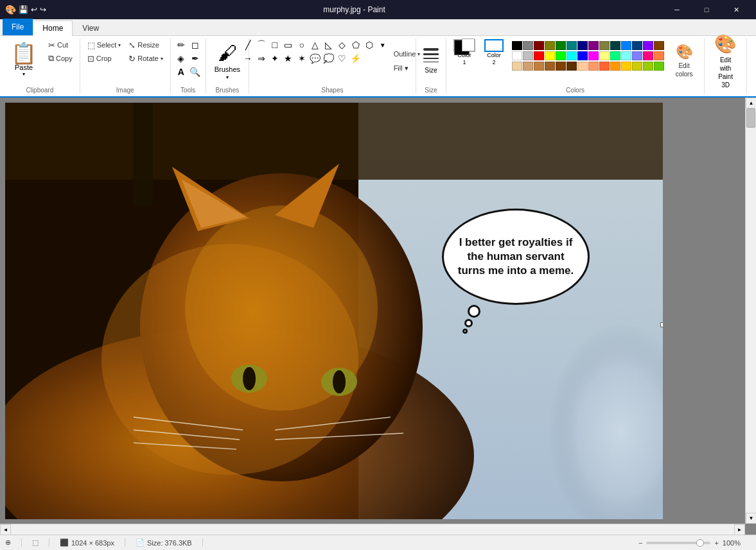  I want to click on line-tool: ╱, so click(248, 45).